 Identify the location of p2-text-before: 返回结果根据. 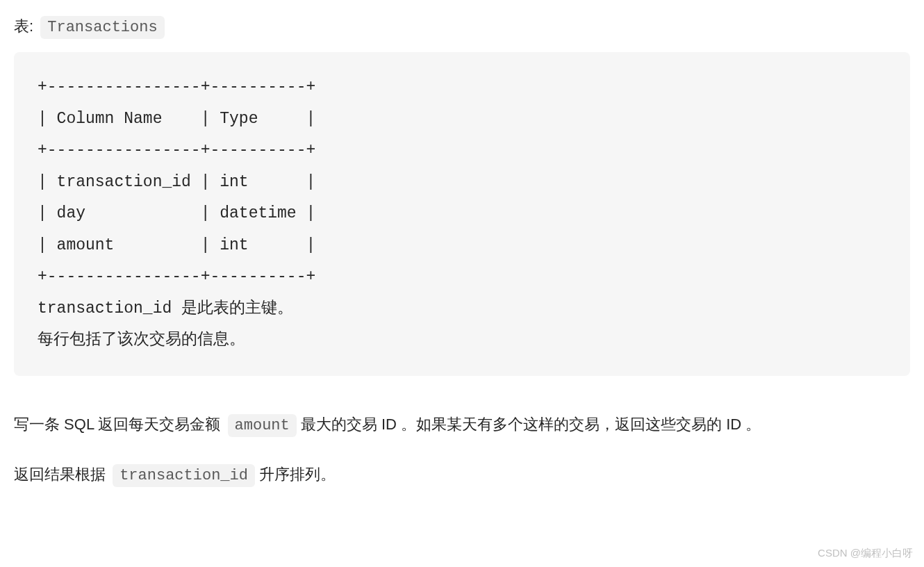
(62, 474).